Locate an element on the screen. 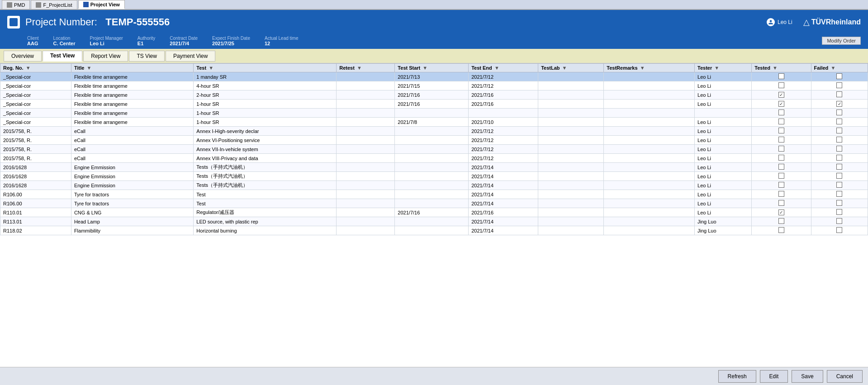 The width and height of the screenshot is (868, 385). col-test-start: Test Start ▼ is located at coordinates (432, 68).